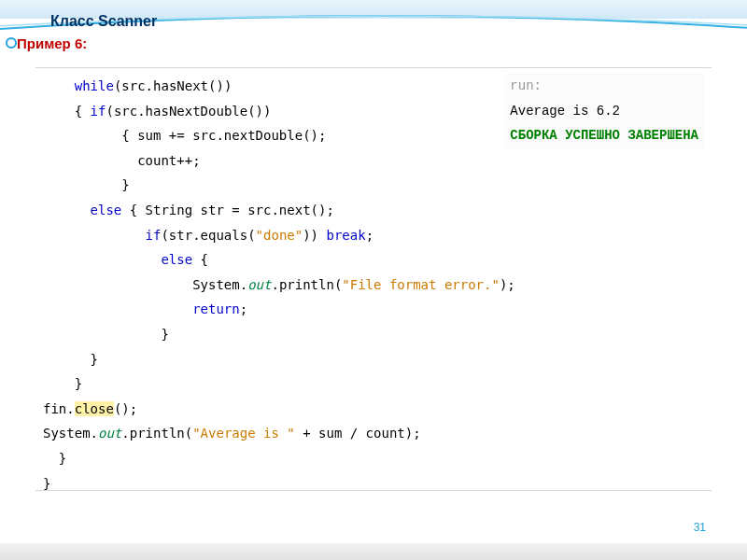 The width and height of the screenshot is (747, 560). What do you see at coordinates (604, 111) in the screenshot?
I see `output-panel: run: Average is 6.2 СБОРКА УСПЕШНО ЗАВЕР…` at bounding box center [604, 111].